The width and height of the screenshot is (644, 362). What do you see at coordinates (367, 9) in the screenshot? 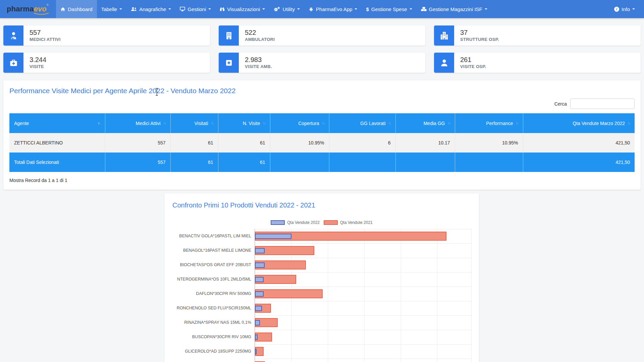
I see `dollar-icon` at bounding box center [367, 9].